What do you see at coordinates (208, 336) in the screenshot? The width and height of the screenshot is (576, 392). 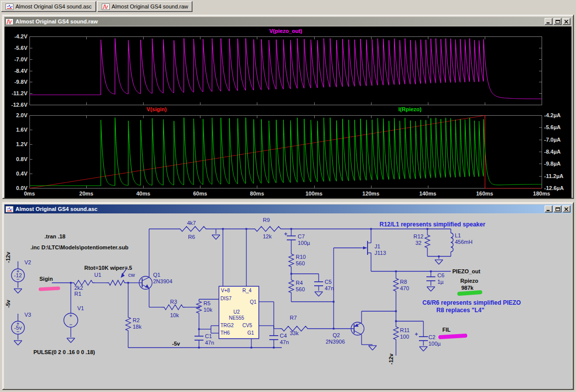 I see `schematic-text: C1` at bounding box center [208, 336].